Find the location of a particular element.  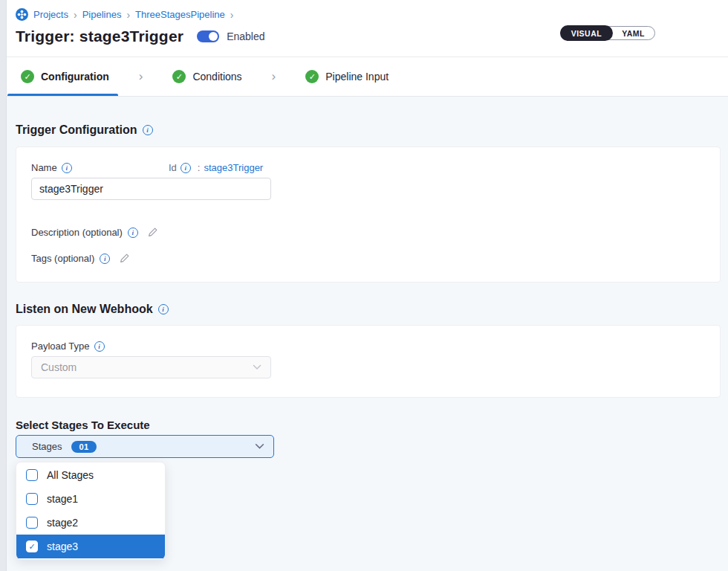

option-all-stages: All Stages is located at coordinates (91, 475).